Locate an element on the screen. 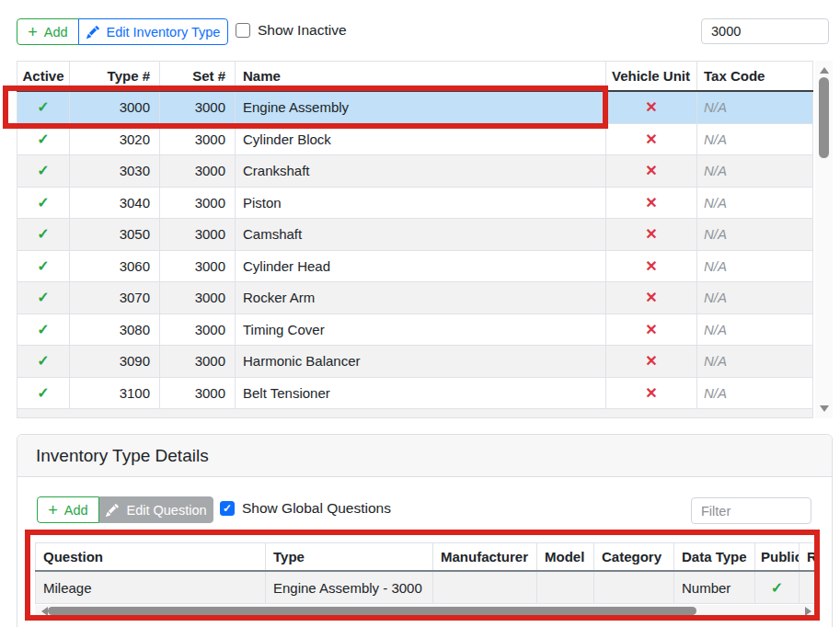 Image resolution: width=840 pixels, height=627 pixels. name-cell: Engine Assembly is located at coordinates (420, 108).